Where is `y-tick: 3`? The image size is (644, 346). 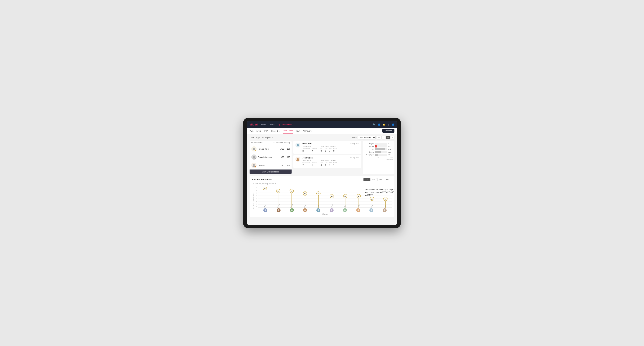 y-tick: 3 is located at coordinates (256, 198).